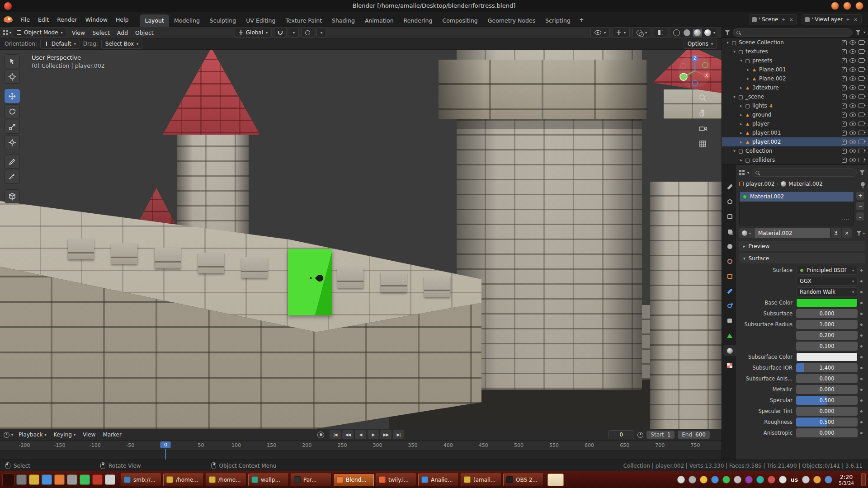 Image resolution: width=868 pixels, height=488 pixels. Describe the element at coordinates (827, 346) in the screenshot. I see `subsurface-radius-z: 0.100` at that location.